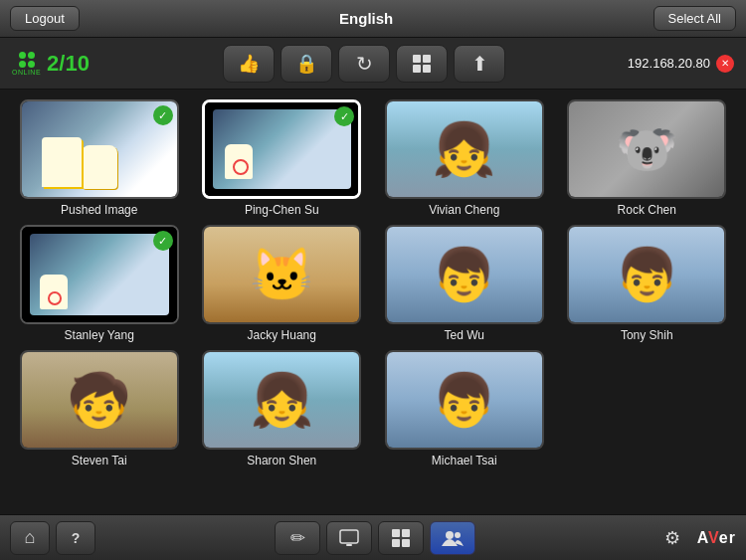  I want to click on avatar-jacky: 🐱, so click(282, 275).